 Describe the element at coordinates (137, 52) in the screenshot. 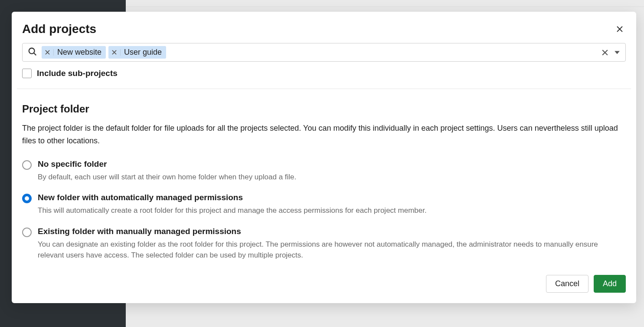

I see `search-chip: User guide` at that location.